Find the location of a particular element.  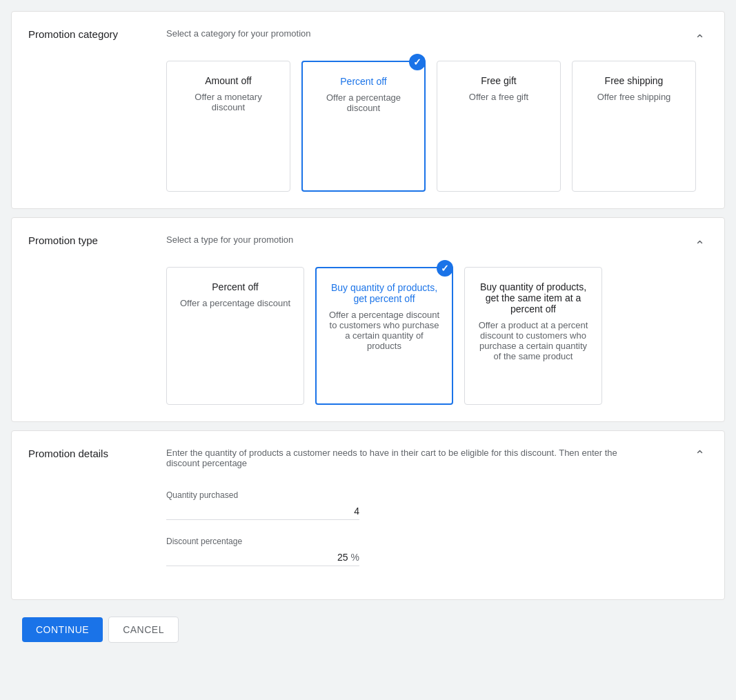

promotion-type-cards: Percent offOffer a percentage discount✓B… is located at coordinates (437, 336).